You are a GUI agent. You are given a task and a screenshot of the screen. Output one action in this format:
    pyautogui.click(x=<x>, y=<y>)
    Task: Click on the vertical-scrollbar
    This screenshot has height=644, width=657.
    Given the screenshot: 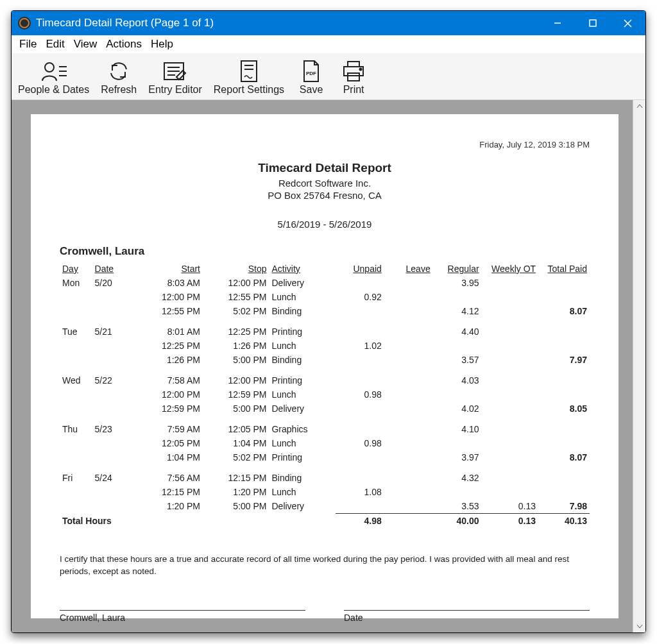 What is the action you would take?
    pyautogui.click(x=639, y=366)
    